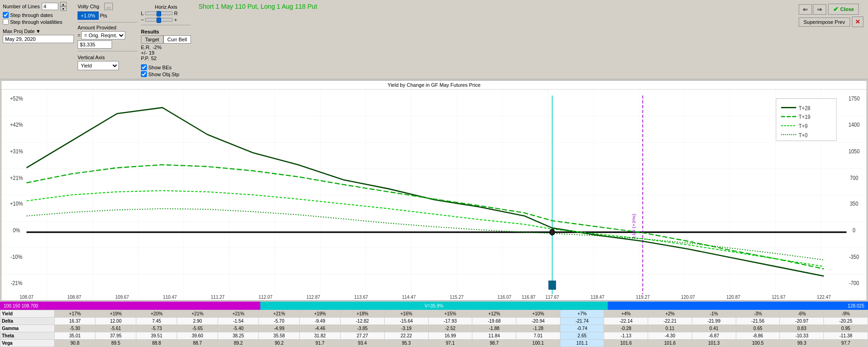 Image resolution: width=868 pixels, height=347 pixels. I want to click on cell-theta-12: 2.65, so click(582, 336).